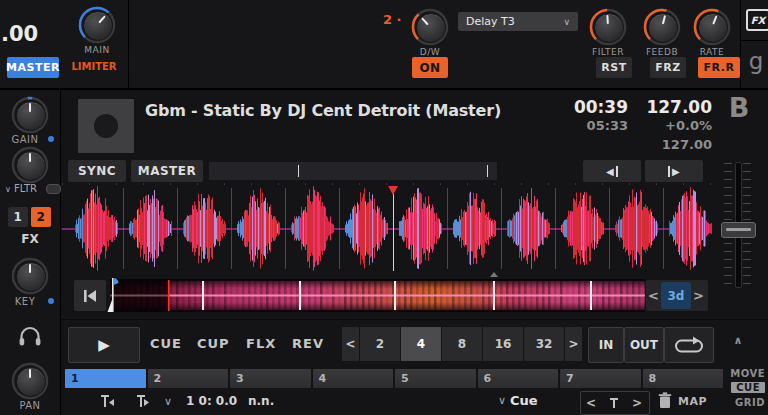 This screenshot has width=768, height=415. What do you see at coordinates (518, 22) in the screenshot?
I see `fx-preset-select: Delay T3 ∨` at bounding box center [518, 22].